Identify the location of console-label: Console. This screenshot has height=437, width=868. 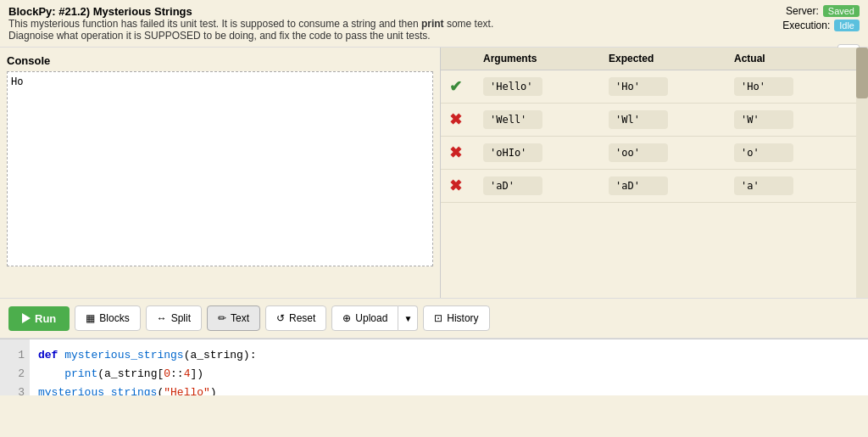
(220, 61).